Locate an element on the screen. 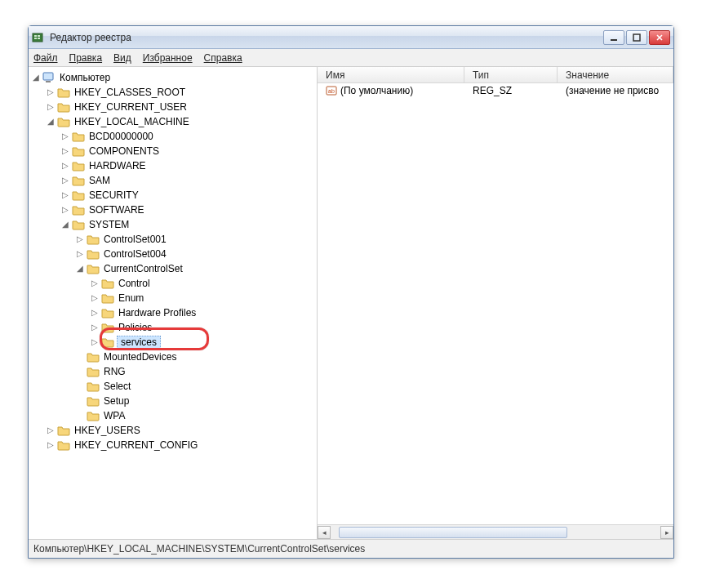 Image resolution: width=702 pixels, height=588 pixels. tree-node-hku: ▷ HKEY_USERS is located at coordinates (181, 430).